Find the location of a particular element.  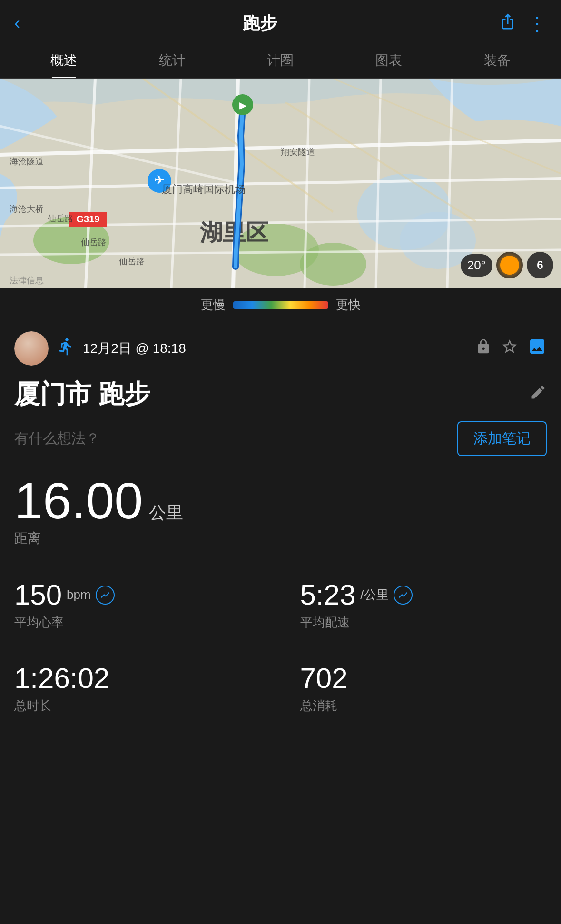

svg-text: 翔安隧道 is located at coordinates (298, 152).